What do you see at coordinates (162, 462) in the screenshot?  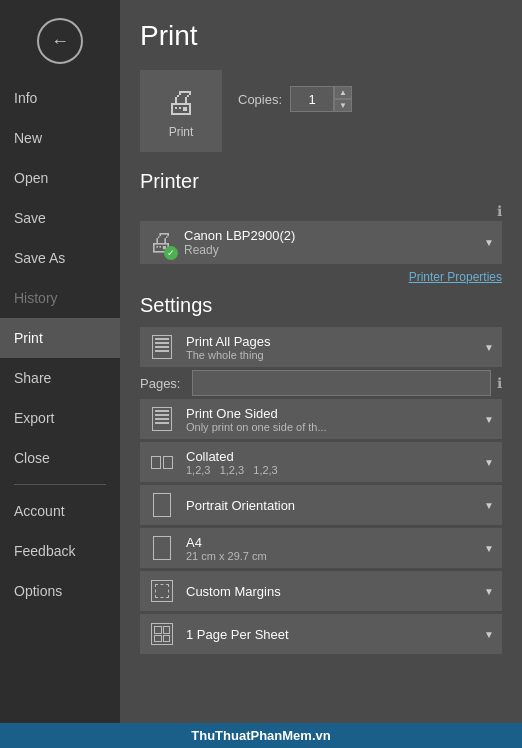 I see `collated-icon` at bounding box center [162, 462].